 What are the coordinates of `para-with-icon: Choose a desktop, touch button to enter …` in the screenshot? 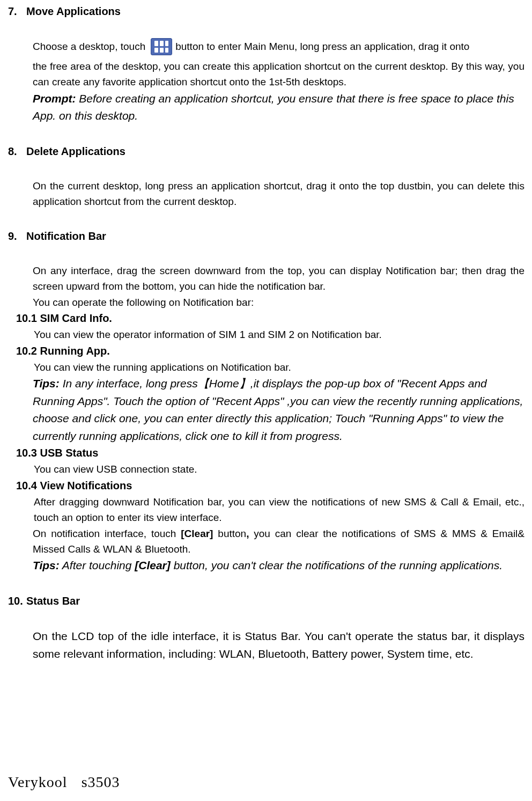 It's located at (279, 47).